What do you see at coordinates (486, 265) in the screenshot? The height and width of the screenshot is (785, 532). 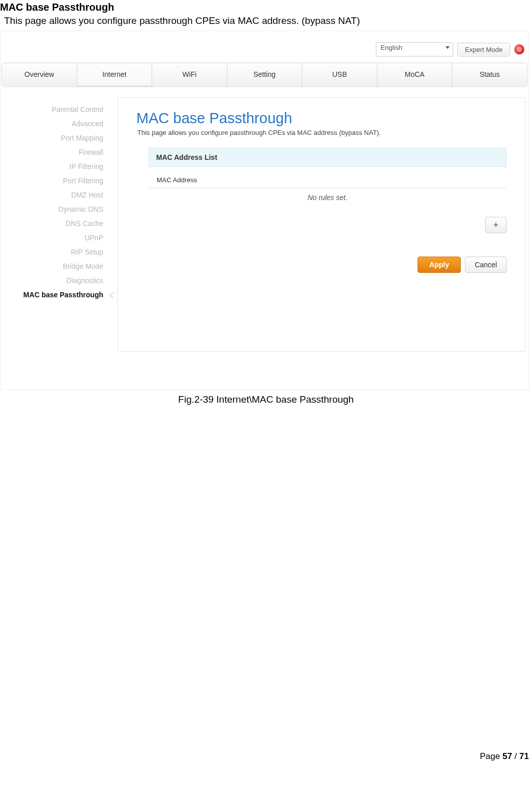 I see `cancel-button: Cancel` at bounding box center [486, 265].